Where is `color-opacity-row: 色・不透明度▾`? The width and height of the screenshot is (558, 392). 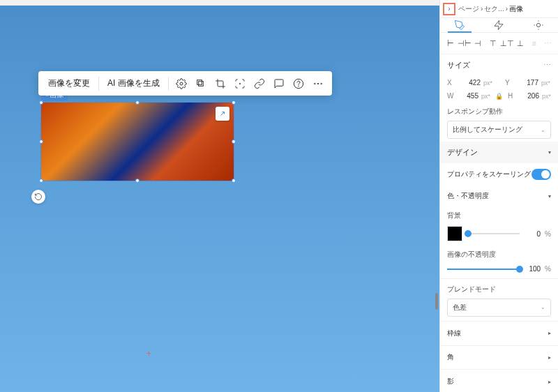
color-opacity-row: 色・不透明度▾ is located at coordinates (499, 196).